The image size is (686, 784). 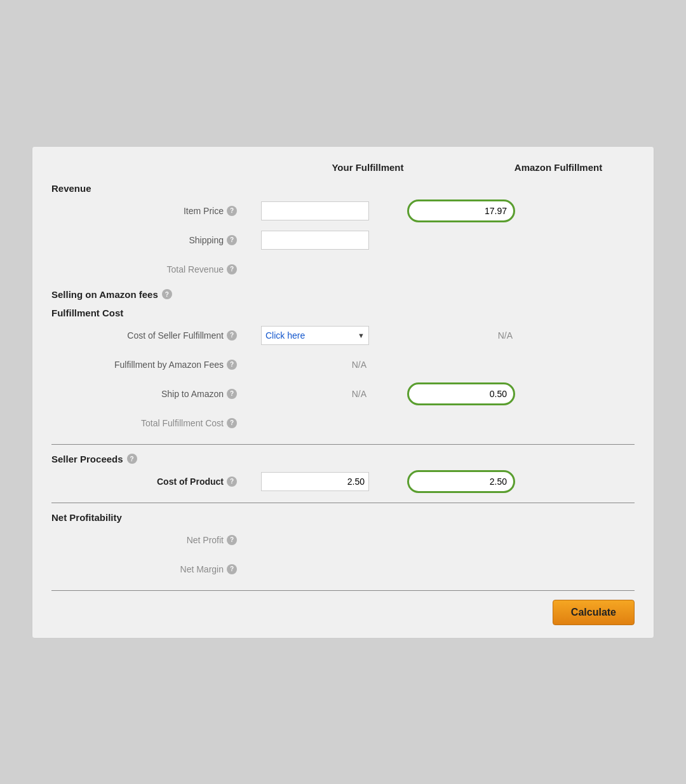 I want to click on dropdown-arrow-icon: ▼, so click(x=361, y=335).